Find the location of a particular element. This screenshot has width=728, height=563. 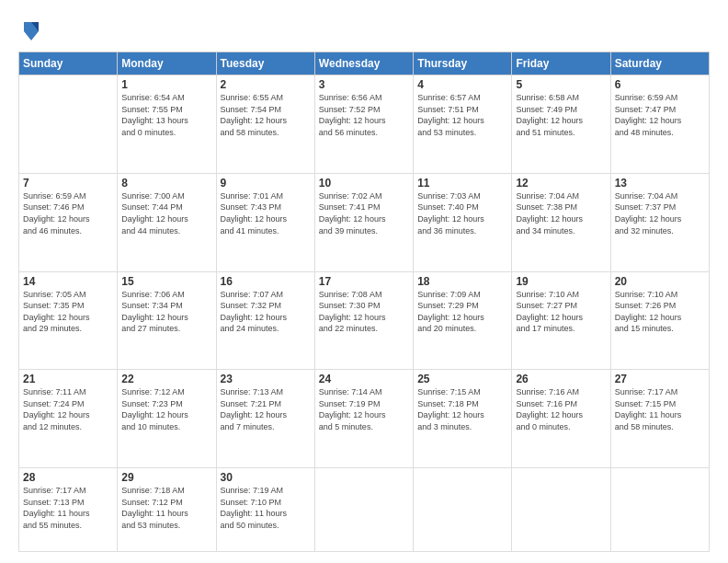

day-info: Sunrise: 7:19 AMSunset: 7:10 PMDaylight:… is located at coordinates (266, 508).